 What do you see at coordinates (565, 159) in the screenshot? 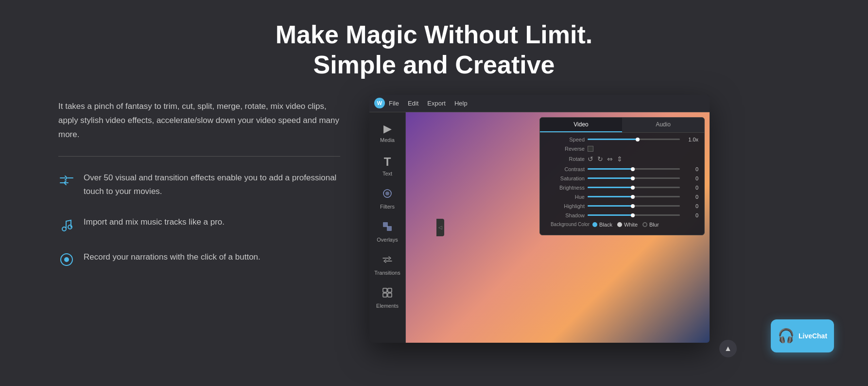
I see `rotate-label: Rotate` at bounding box center [565, 159].